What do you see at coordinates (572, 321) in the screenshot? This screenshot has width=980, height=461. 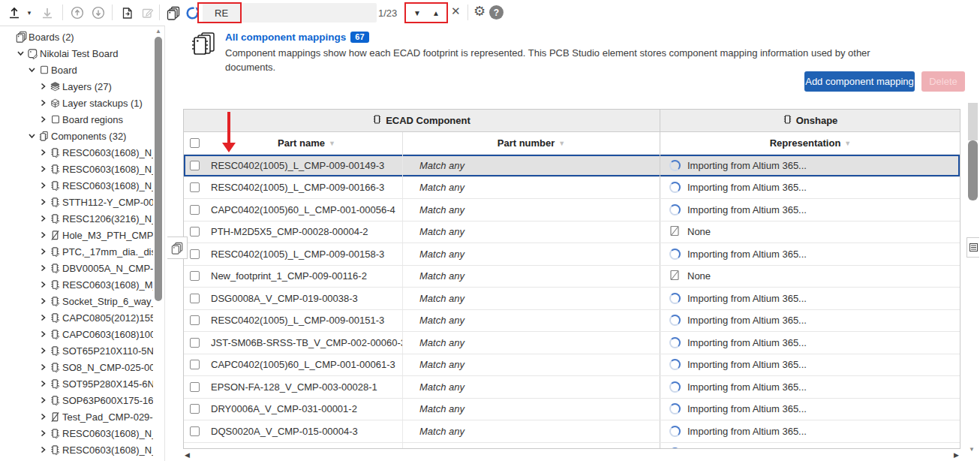 I see `table-row: RESC0402(1005)_L_CMP-009-00151-3 Match a…` at bounding box center [572, 321].